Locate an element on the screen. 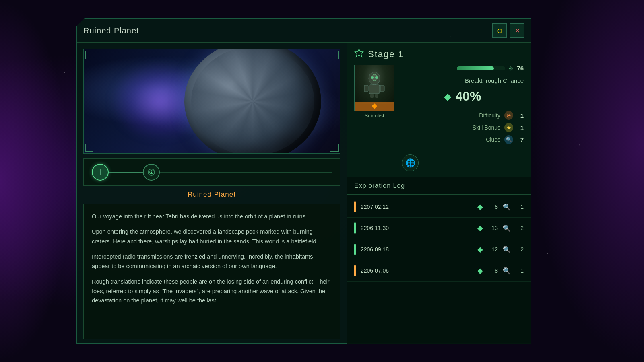 The image size is (644, 362). log-date: 2207.02.12 is located at coordinates (417, 207).